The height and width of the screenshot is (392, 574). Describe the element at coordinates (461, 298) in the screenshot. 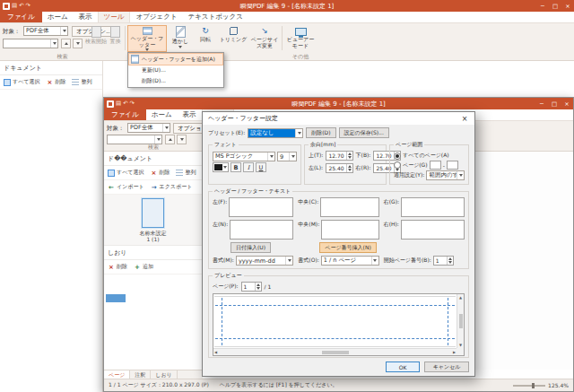

I see `scroll-up-icon: ▲` at that location.